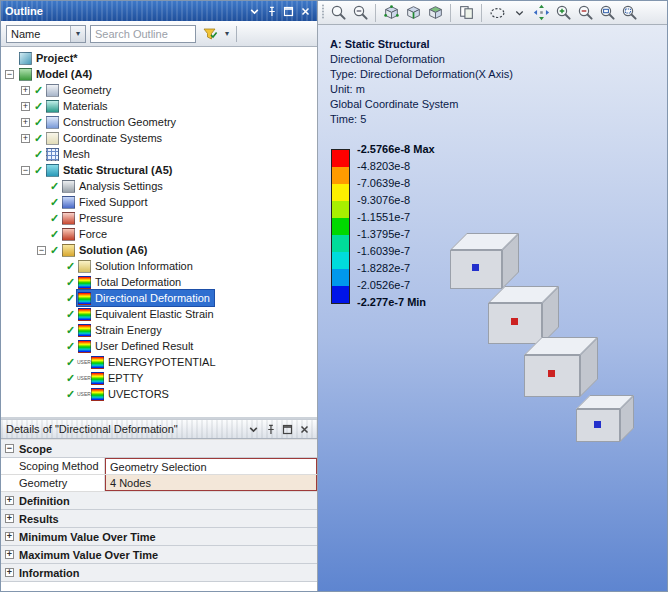  Describe the element at coordinates (137, 346) in the screenshot. I see `tree-item-content: User Defined Result` at that location.